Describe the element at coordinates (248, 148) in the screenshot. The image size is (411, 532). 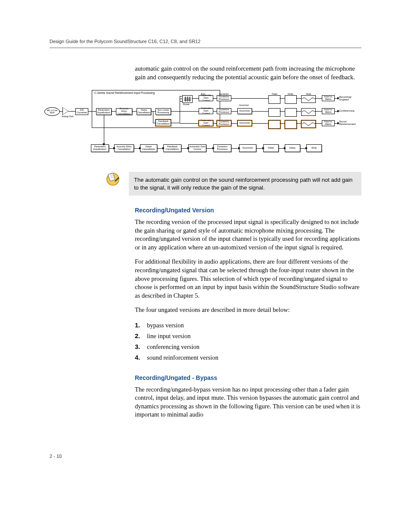
I see `legend-automix: Automixer` at that location.